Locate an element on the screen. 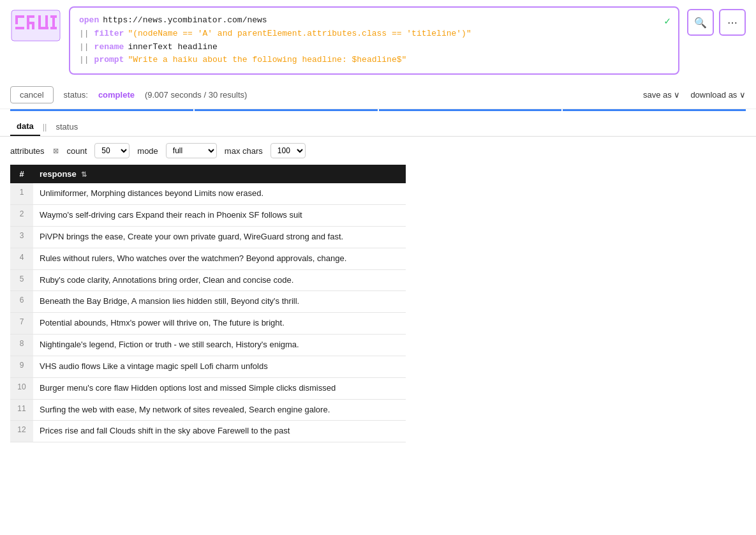 The image size is (756, 535). command-box: ✓ open https://news.ycombinator.com/news… is located at coordinates (374, 41).